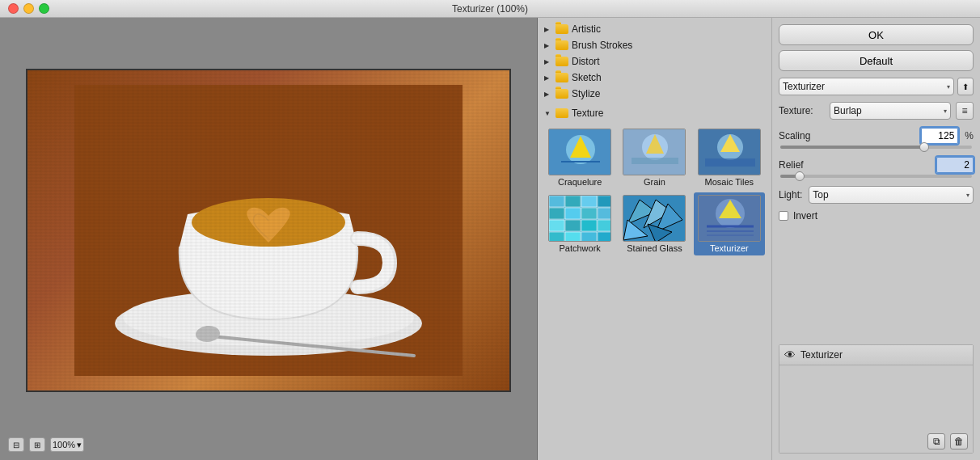 Image resolution: width=980 pixels, height=460 pixels. What do you see at coordinates (490, 9) in the screenshot?
I see `window-title: Texturizer (100%)` at bounding box center [490, 9].